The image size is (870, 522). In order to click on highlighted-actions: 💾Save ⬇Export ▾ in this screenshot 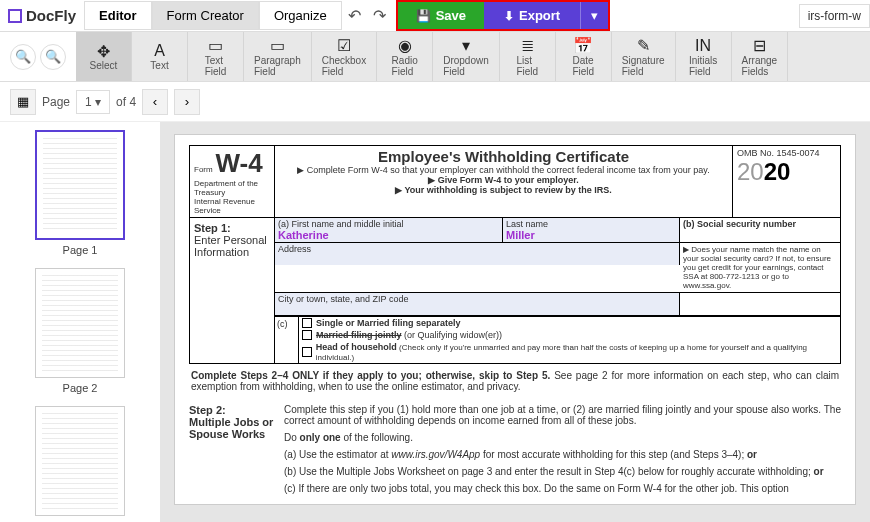, I will do `click(504, 16)`.